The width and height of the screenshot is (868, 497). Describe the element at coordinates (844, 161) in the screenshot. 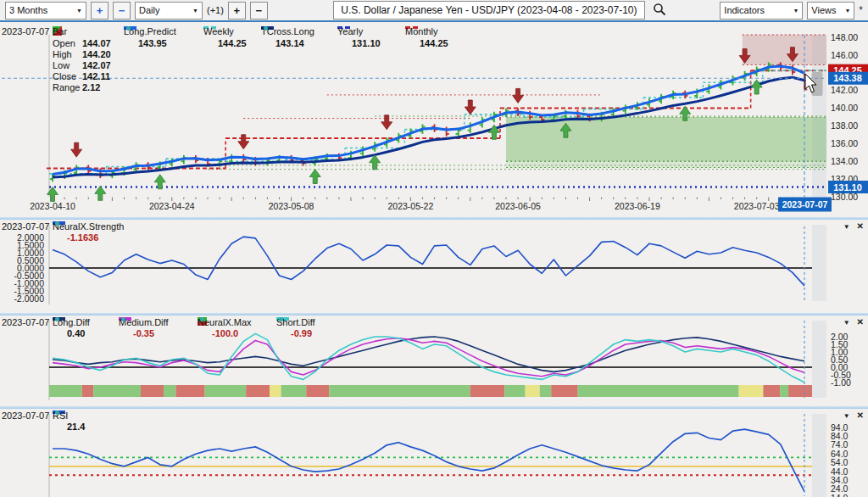

I see `price-axis-label: 134.00` at that location.